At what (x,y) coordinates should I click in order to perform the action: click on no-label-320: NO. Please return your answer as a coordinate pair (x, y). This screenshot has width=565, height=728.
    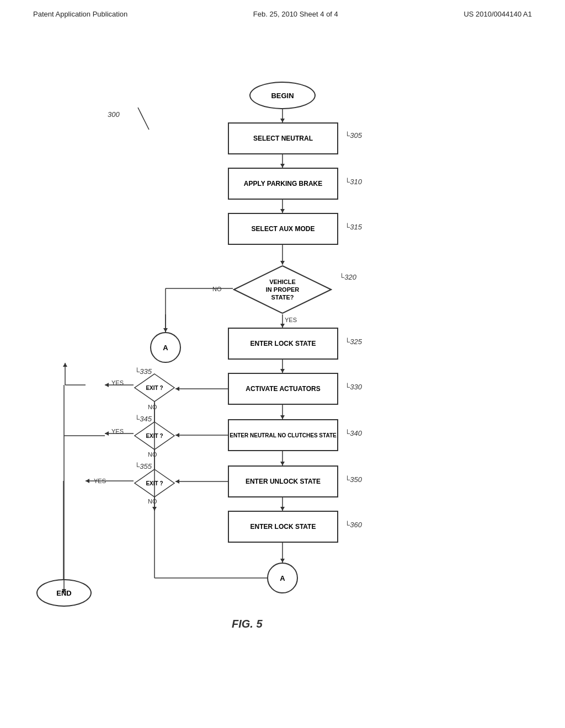
    Looking at the image, I should click on (217, 289).